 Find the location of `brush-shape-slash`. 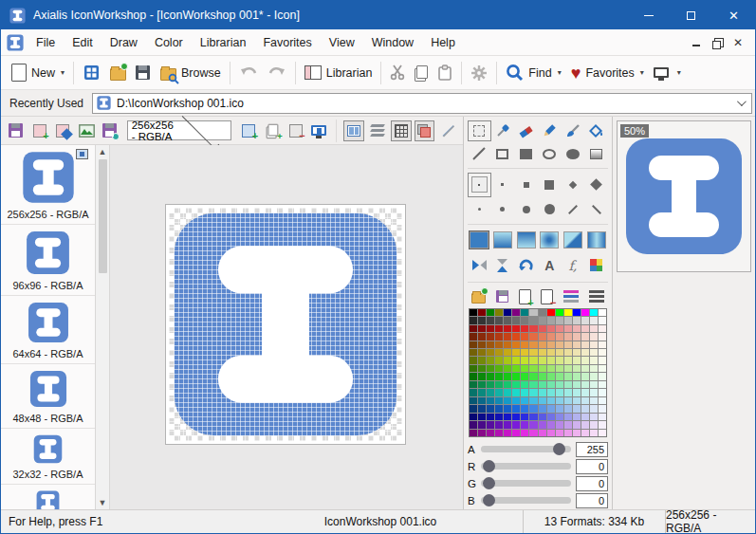

brush-shape-slash is located at coordinates (573, 210).